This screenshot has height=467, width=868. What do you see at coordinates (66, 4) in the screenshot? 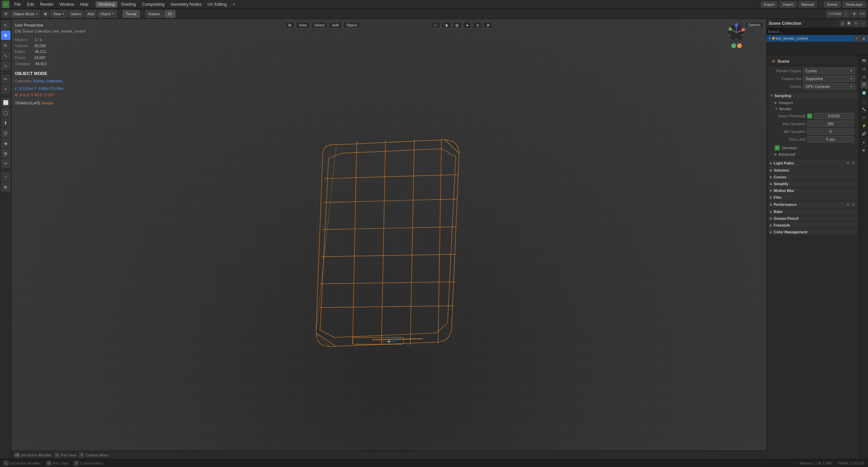
I see `menu-window: Window` at bounding box center [66, 4].